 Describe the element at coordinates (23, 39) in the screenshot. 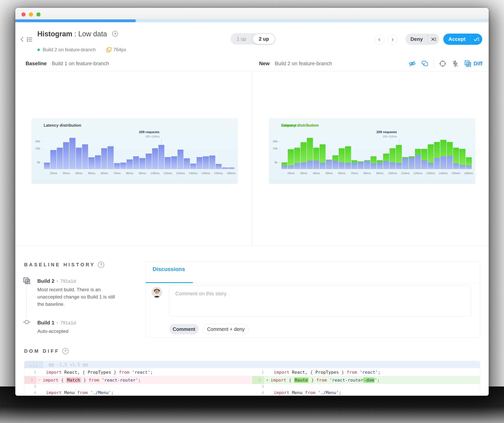

I see `back-button` at that location.